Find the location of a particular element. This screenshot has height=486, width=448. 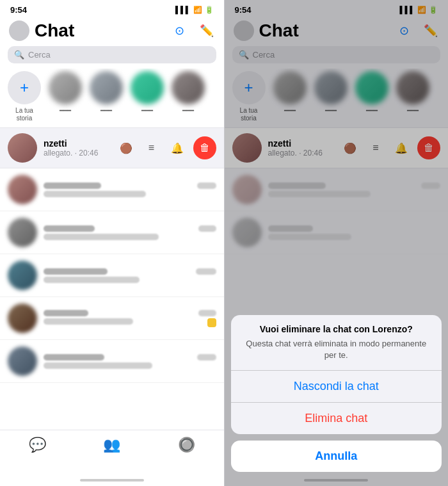

bell-action-icon: 🔔 is located at coordinates (177, 148).